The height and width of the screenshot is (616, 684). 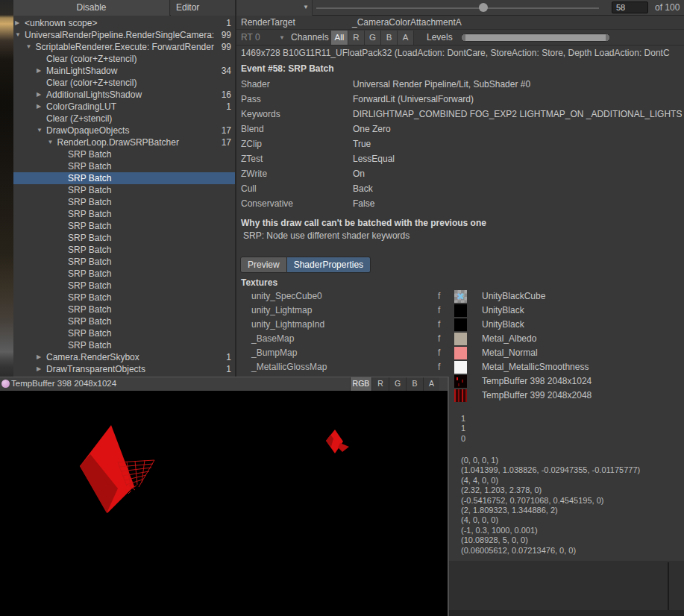 What do you see at coordinates (124, 95) in the screenshot?
I see `tree-row: ▶AdditionalLightsShadow16` at bounding box center [124, 95].